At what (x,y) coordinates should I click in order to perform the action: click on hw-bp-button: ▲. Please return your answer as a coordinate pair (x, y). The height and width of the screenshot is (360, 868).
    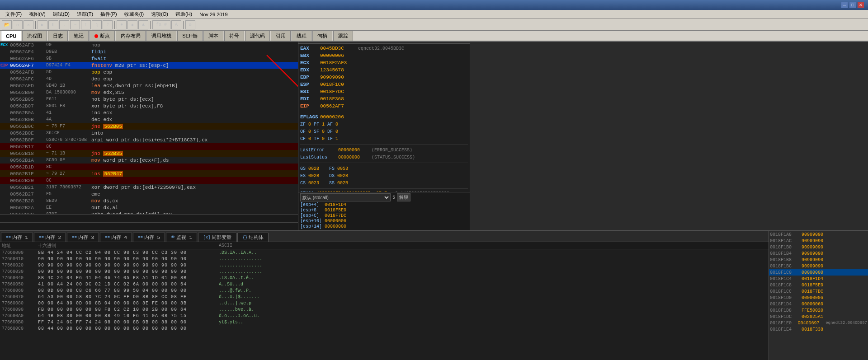
    Looking at the image, I should click on (143, 25).